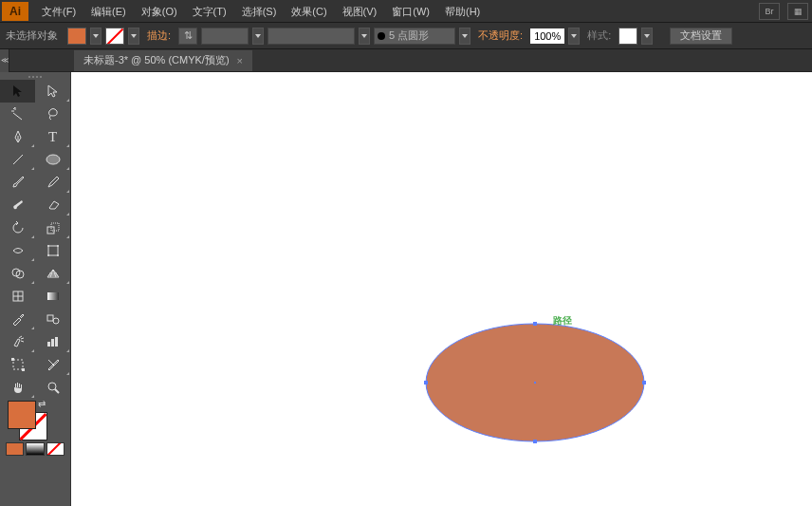 The height and width of the screenshot is (506, 812). I want to click on doc-setup-button: 文档设置, so click(701, 36).